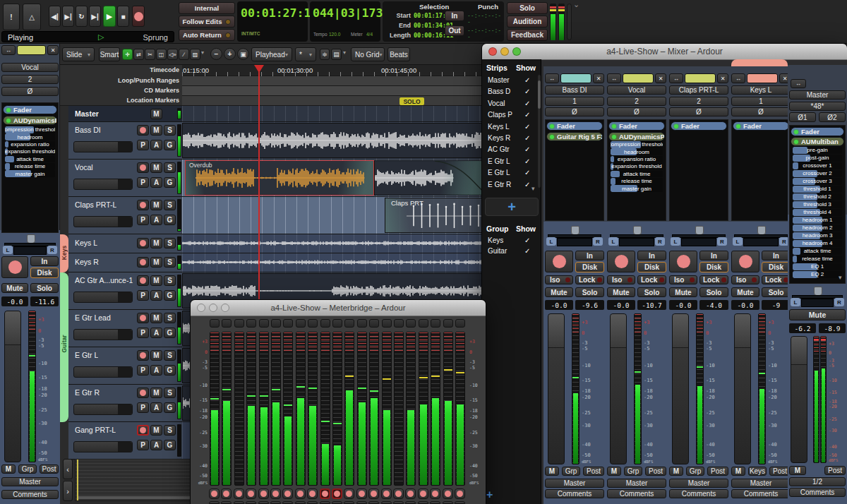 The image size is (847, 504). What do you see at coordinates (325, 54) in the screenshot?
I see `zoom-to-selection-button: ≑` at bounding box center [325, 54].